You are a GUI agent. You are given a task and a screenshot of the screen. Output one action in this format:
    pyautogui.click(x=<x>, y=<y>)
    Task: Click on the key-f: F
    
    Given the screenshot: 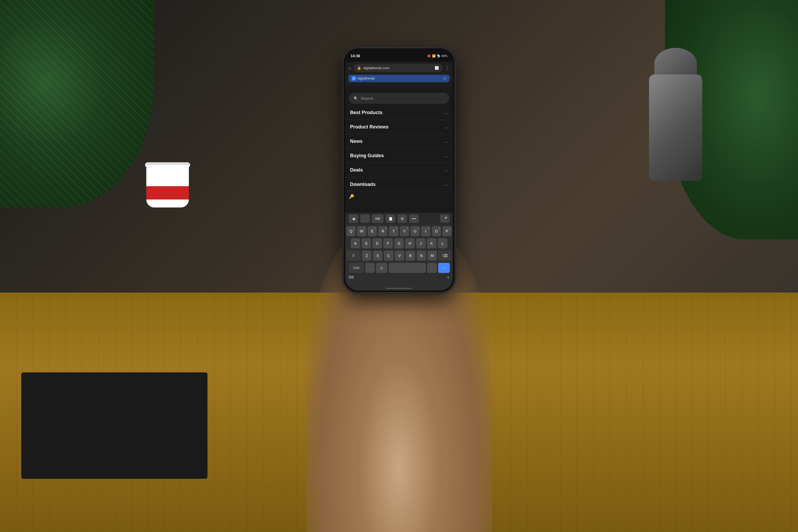 What is the action you would take?
    pyautogui.click(x=388, y=243)
    